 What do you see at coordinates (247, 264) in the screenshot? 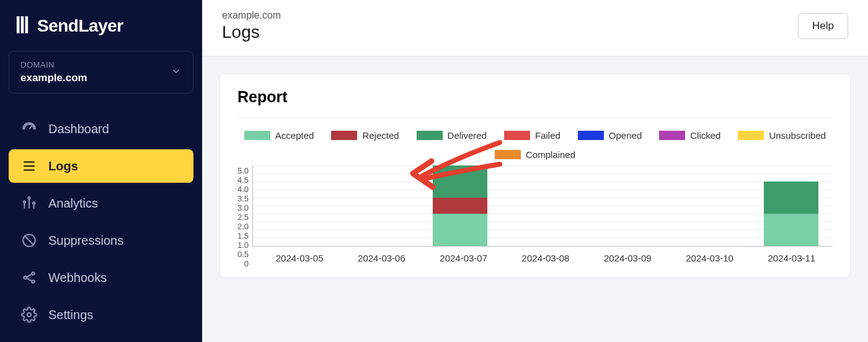
I see `y-tick-label: 0` at bounding box center [247, 264].